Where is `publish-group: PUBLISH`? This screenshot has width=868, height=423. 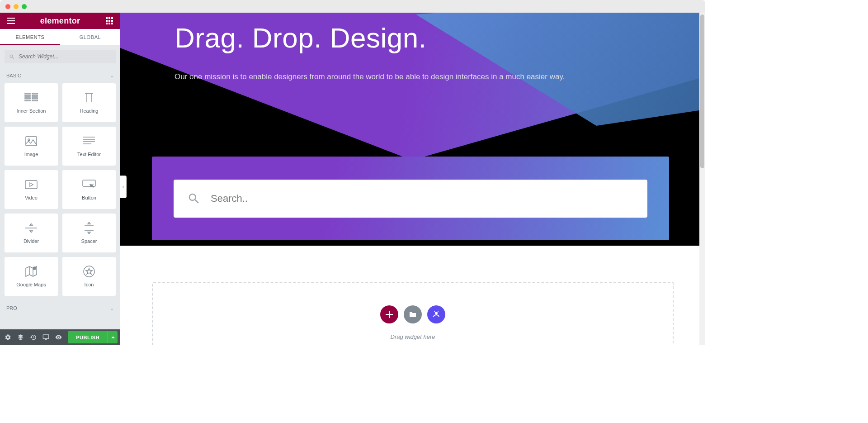
publish-group: PUBLISH is located at coordinates (93, 337).